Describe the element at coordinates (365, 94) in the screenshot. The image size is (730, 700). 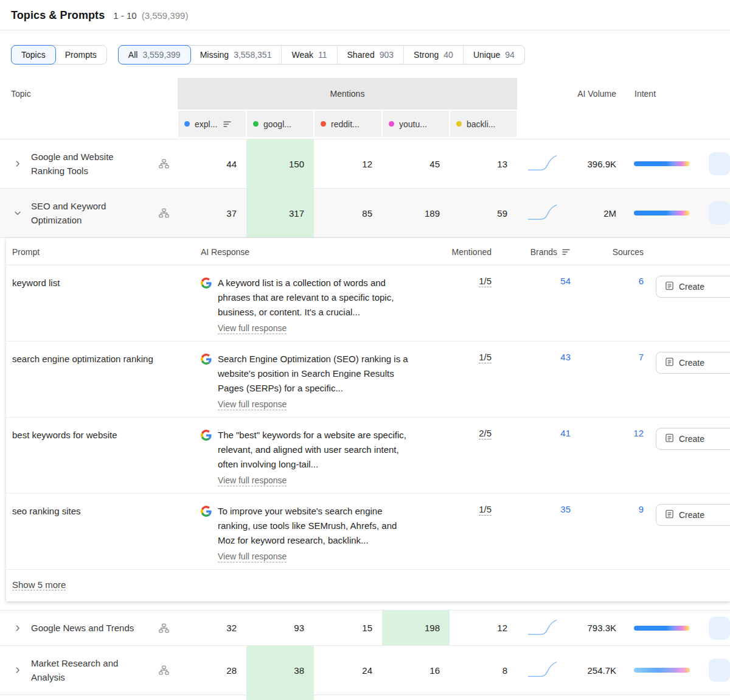
I see `table-header: Topic Mentions AI Volume Intent` at that location.